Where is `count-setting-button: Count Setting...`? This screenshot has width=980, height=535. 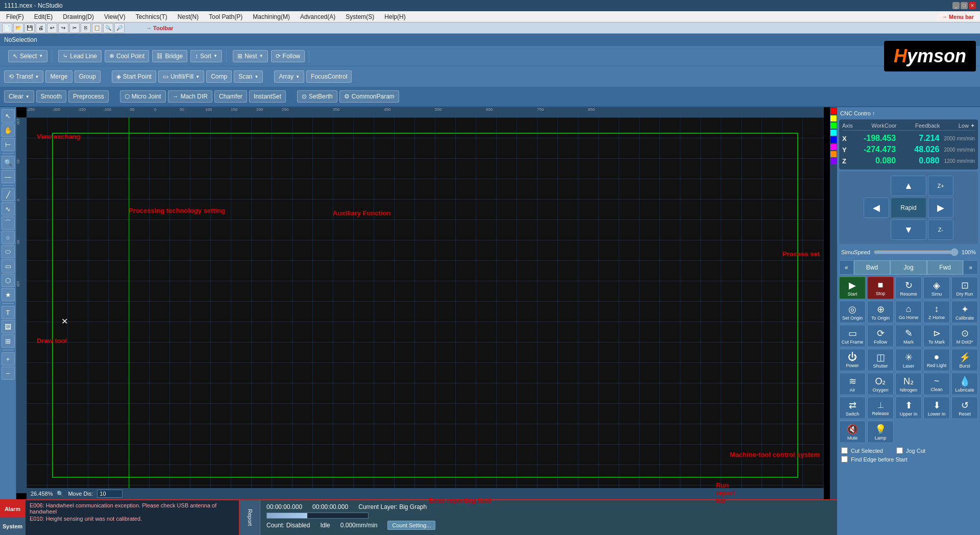 count-setting-button: Count Setting... is located at coordinates (411, 525).